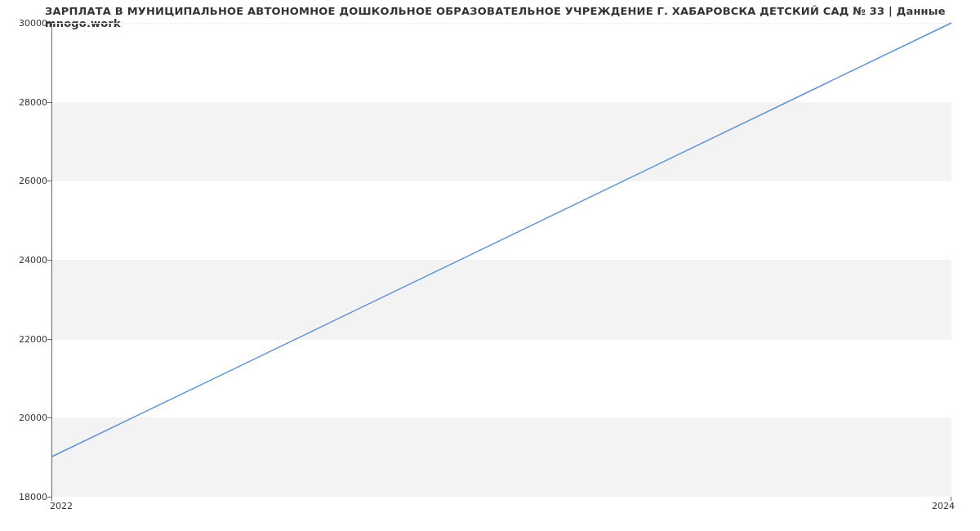 The image size is (980, 531). Describe the element at coordinates (27, 103) in the screenshot. I see `y-axis-label: 28000` at that location.